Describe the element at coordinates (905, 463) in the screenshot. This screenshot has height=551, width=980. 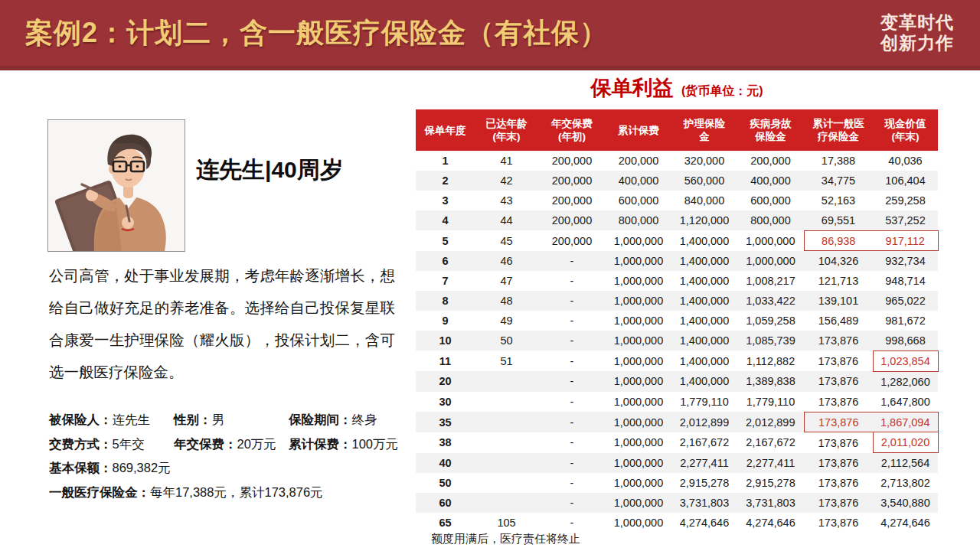
I see `table-cell: 2,112,564` at that location.